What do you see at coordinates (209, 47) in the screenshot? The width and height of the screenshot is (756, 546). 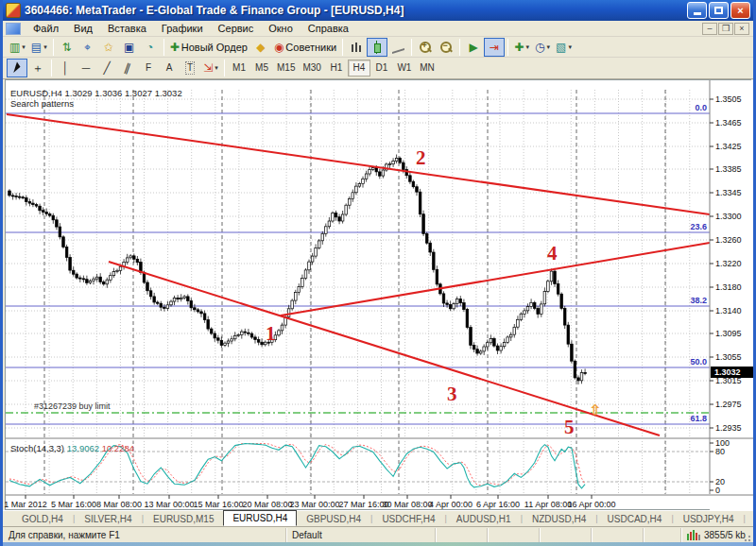 I see `new-order-button: ✚Новый Ордер` at bounding box center [209, 47].